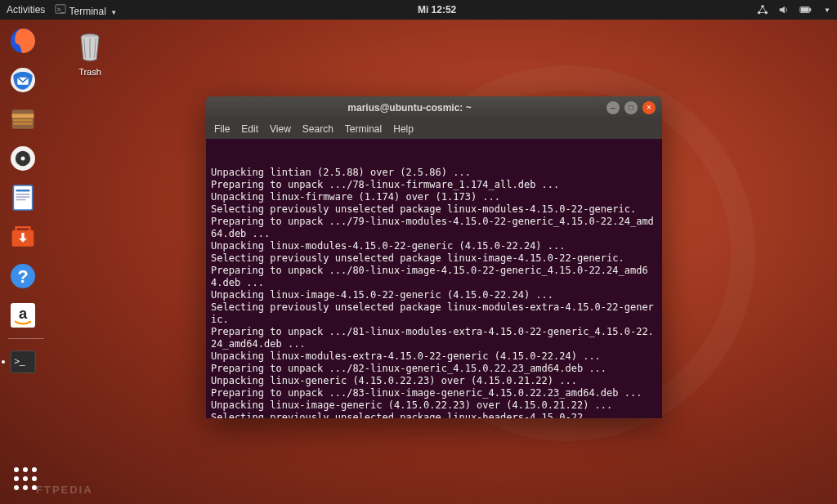  I want to click on volume-icon, so click(784, 10).